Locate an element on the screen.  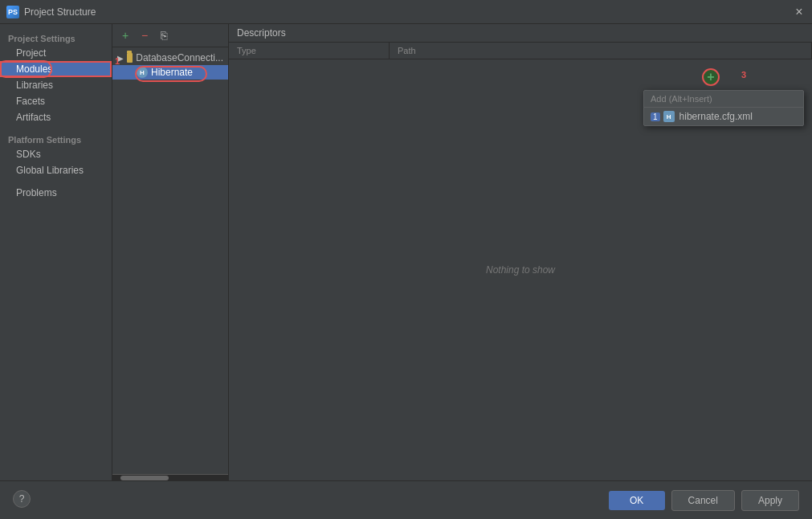
sidebar-item-problems: Problems is located at coordinates (56, 193).